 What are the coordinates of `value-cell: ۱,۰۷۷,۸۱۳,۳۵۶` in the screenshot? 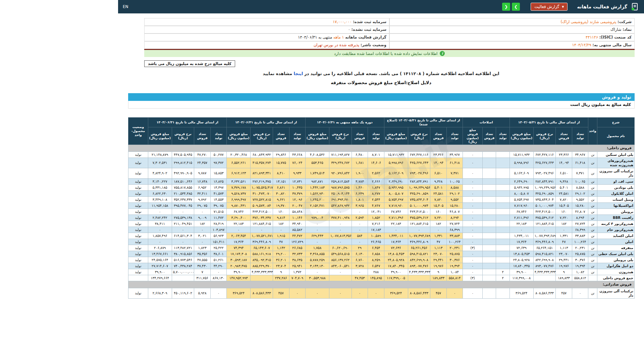 It's located at (340, 236).